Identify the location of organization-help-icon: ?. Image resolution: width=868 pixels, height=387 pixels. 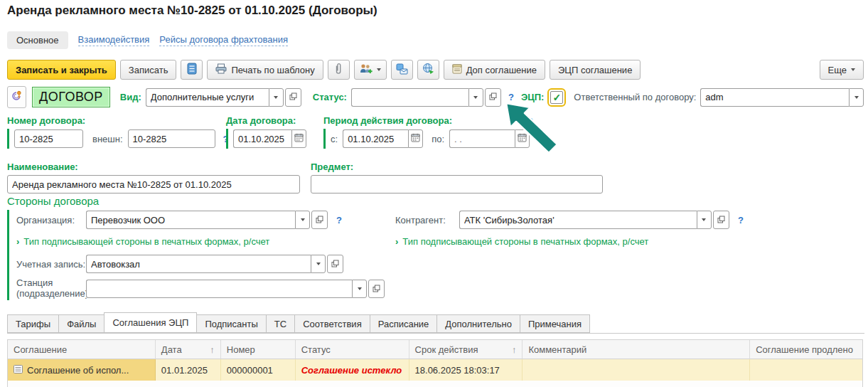
(339, 221).